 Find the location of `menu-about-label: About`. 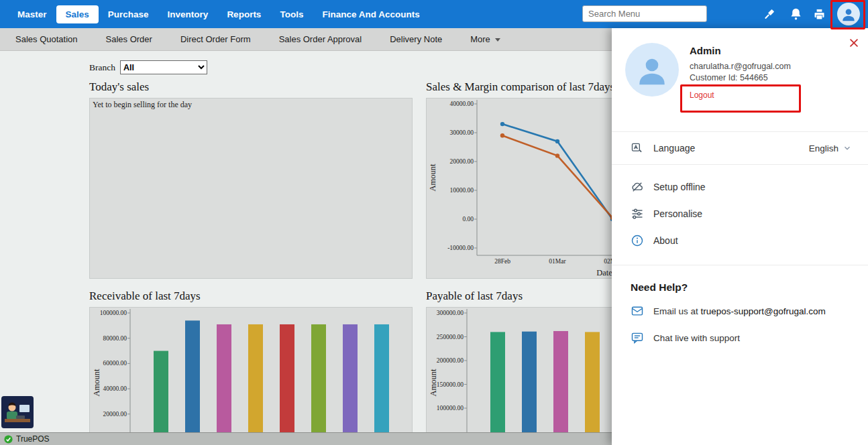

menu-about-label: About is located at coordinates (665, 241).